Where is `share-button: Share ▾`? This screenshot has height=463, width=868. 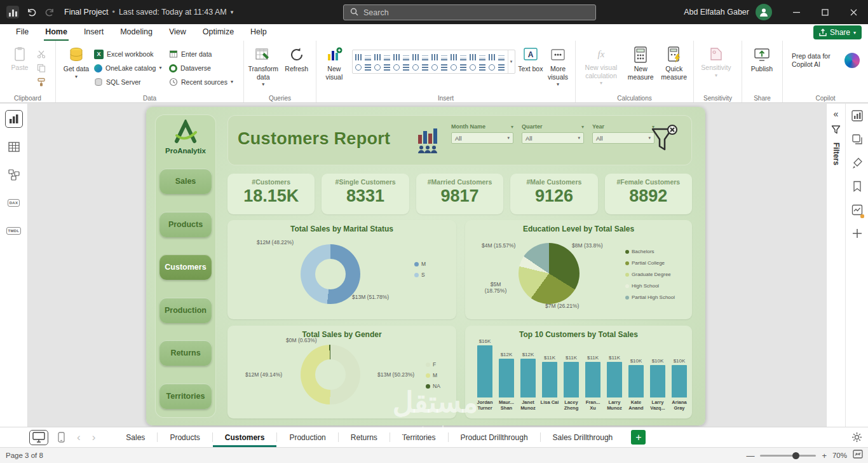 share-button: Share ▾ is located at coordinates (837, 32).